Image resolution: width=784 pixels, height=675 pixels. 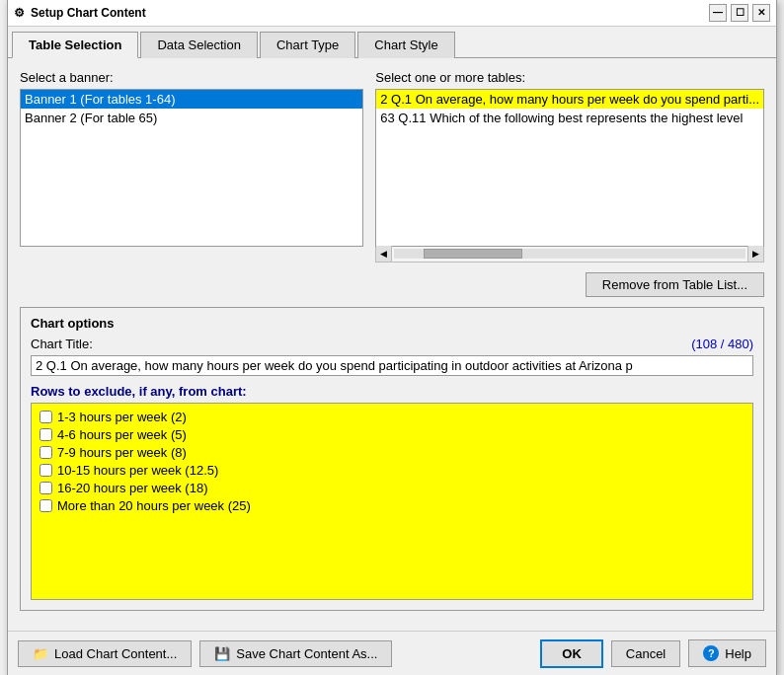 I want to click on list-item: Banner 1 (For tables 1-64), so click(x=192, y=99).